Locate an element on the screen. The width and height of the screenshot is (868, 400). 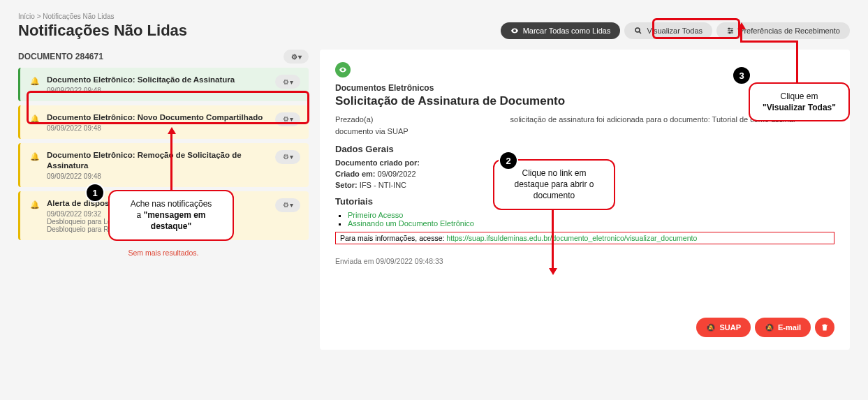
annotation-text: Ache nas notificações is located at coordinates (171, 204).